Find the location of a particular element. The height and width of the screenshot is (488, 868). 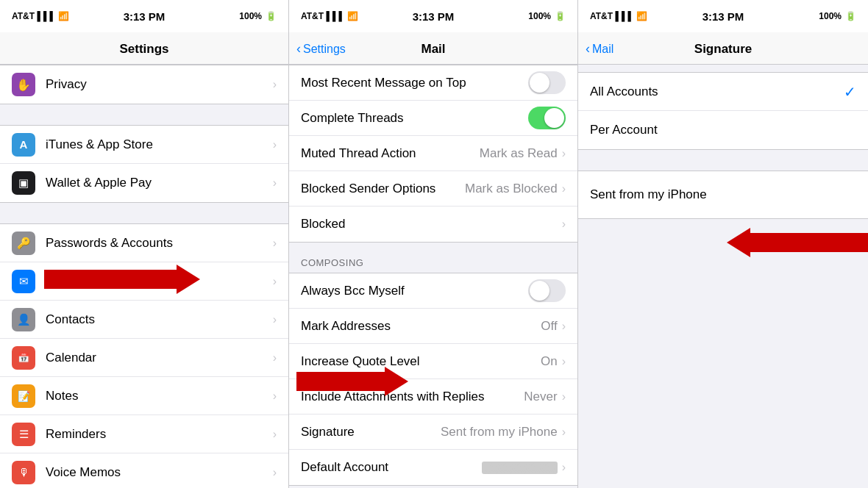

voice-memos-chevron: › is located at coordinates (275, 473).